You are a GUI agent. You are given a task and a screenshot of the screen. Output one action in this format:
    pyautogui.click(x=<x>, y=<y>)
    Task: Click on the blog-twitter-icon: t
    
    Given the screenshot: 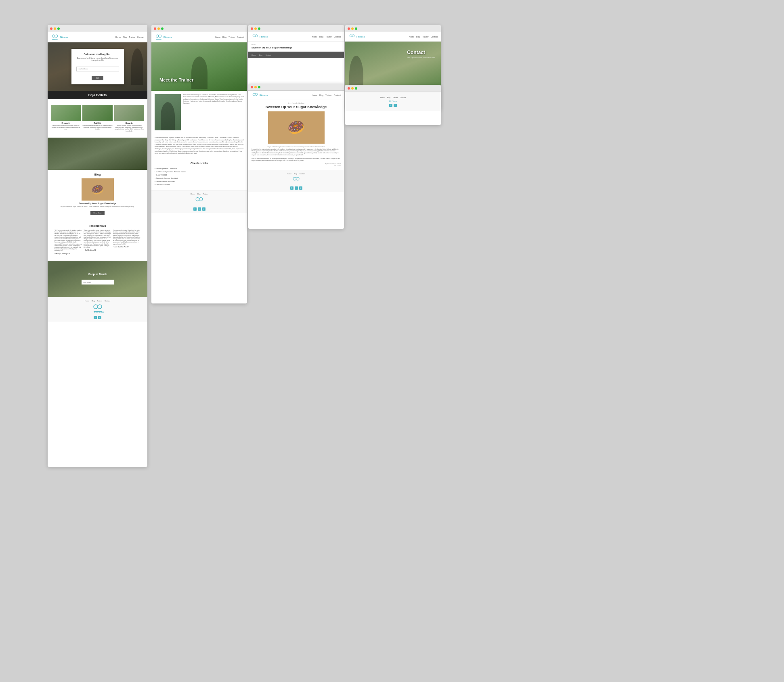 What is the action you would take?
    pyautogui.click(x=296, y=188)
    